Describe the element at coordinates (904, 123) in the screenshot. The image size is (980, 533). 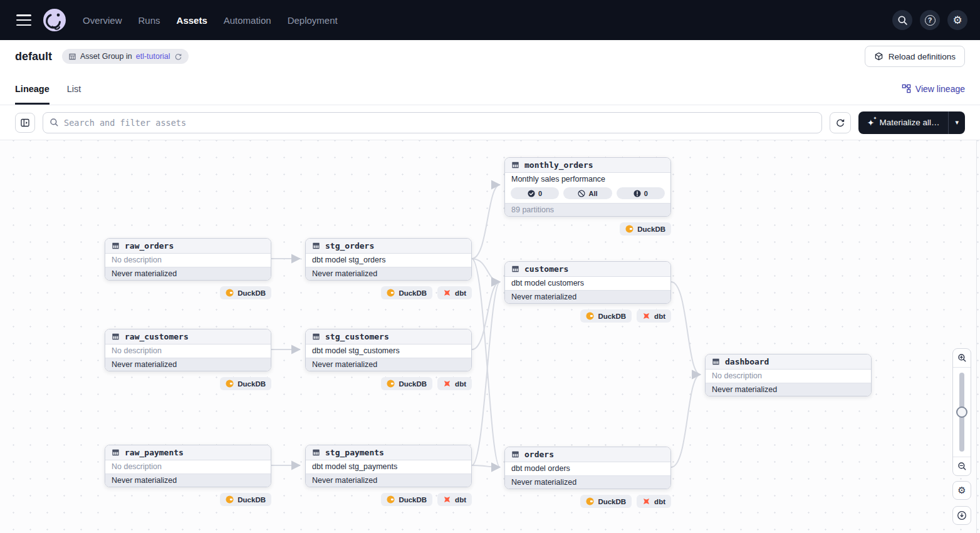
I see `materialize-all-button: ✦ Materialize all…` at that location.